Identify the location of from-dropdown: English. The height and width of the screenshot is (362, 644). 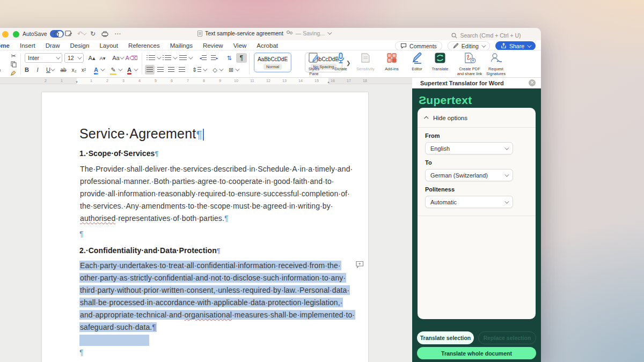
(469, 148).